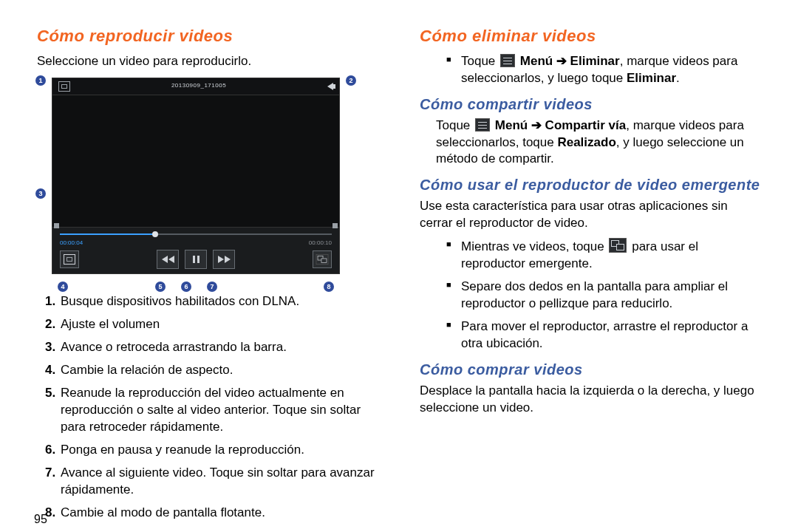 The image size is (798, 532). I want to click on player-controls: 00:00:04 00:00:10, so click(196, 250).